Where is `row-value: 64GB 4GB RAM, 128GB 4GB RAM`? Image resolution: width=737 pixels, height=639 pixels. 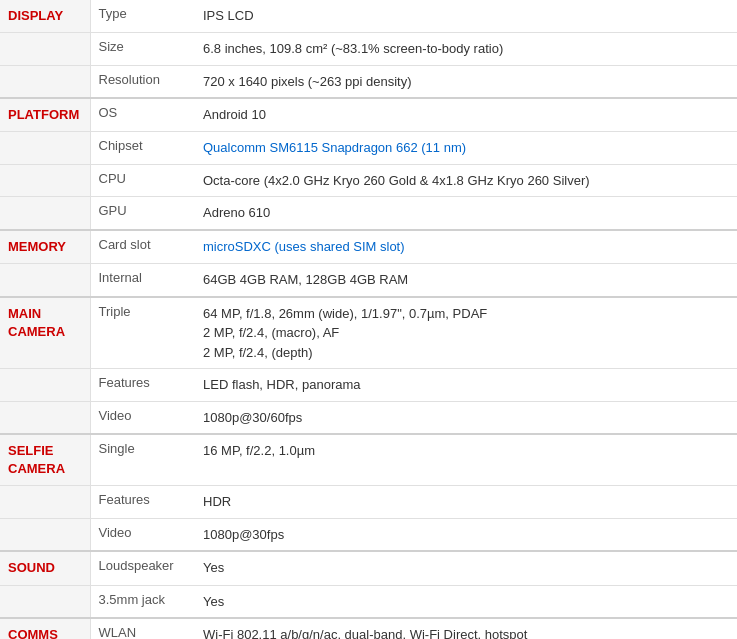
row-value: 64GB 4GB RAM, 128GB 4GB RAM is located at coordinates (466, 280).